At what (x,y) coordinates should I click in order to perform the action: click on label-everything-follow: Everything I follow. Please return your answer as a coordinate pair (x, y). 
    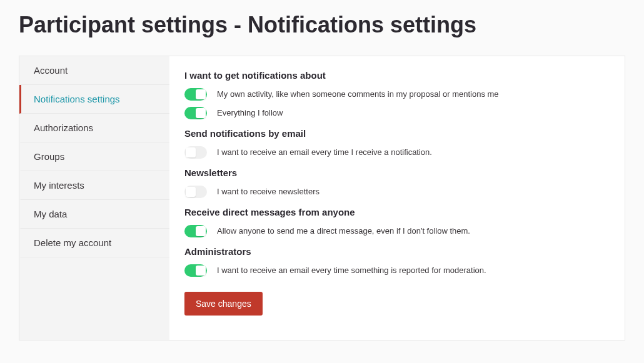
    Looking at the image, I should click on (250, 114).